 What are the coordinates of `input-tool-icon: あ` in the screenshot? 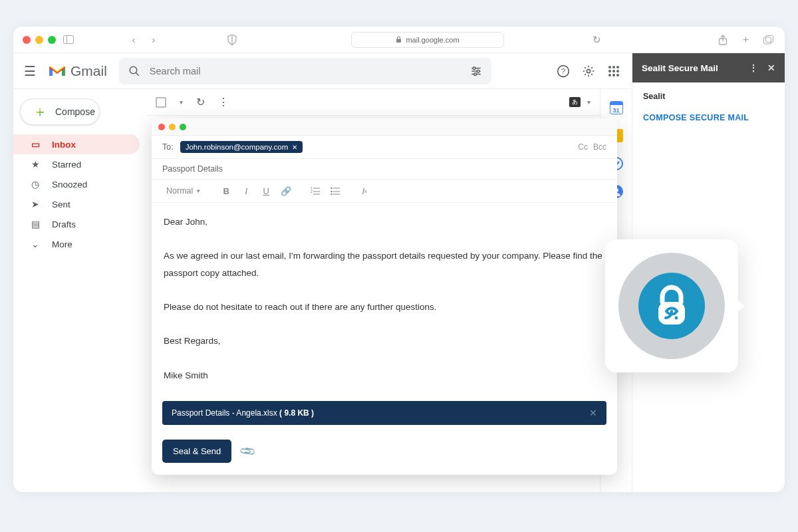 It's located at (575, 102).